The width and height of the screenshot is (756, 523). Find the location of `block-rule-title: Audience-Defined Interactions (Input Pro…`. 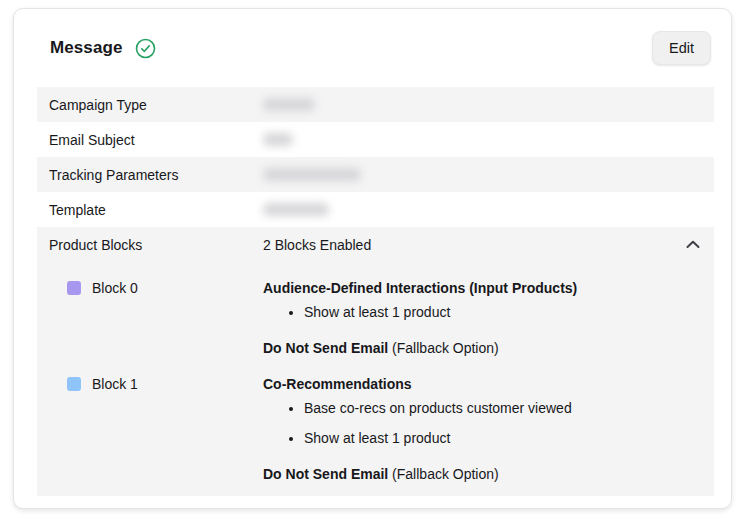

block-rule-title: Audience-Defined Interactions (Input Pro… is located at coordinates (482, 288).